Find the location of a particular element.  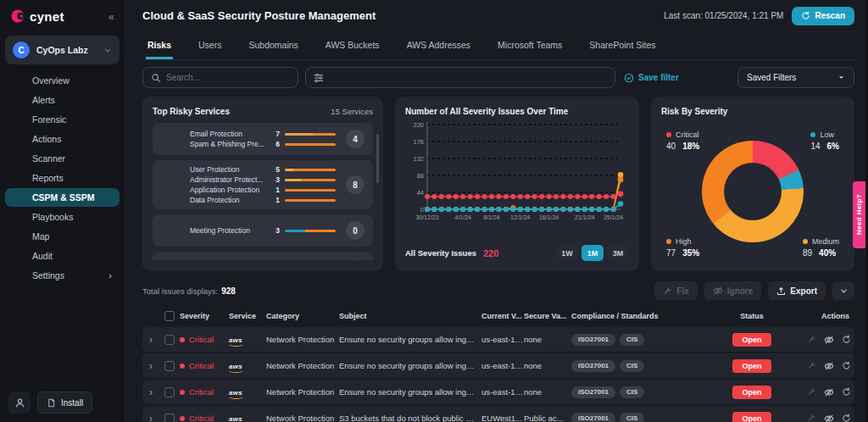

service-item: Email Protection 7 Spam & Phishing Pre..… is located at coordinates (263, 139).